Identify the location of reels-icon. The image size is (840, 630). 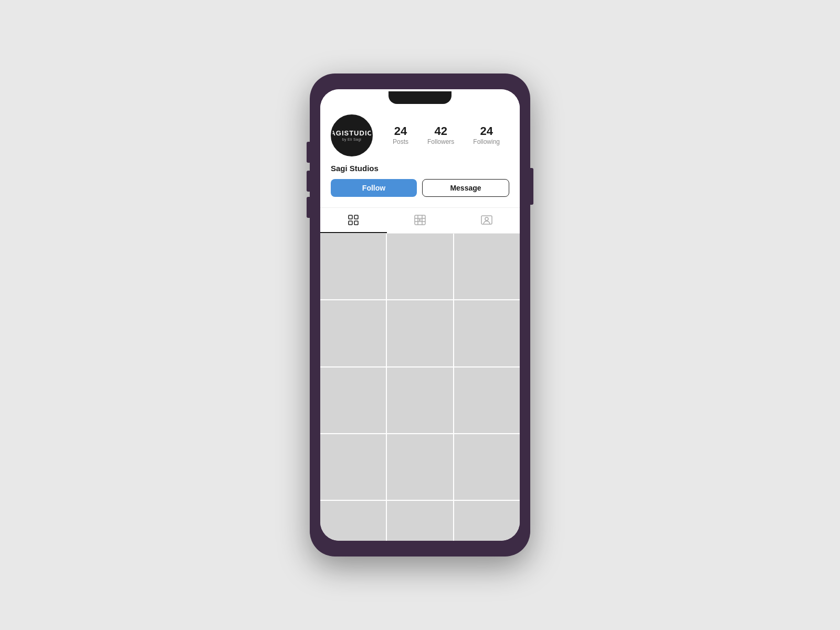
(420, 220).